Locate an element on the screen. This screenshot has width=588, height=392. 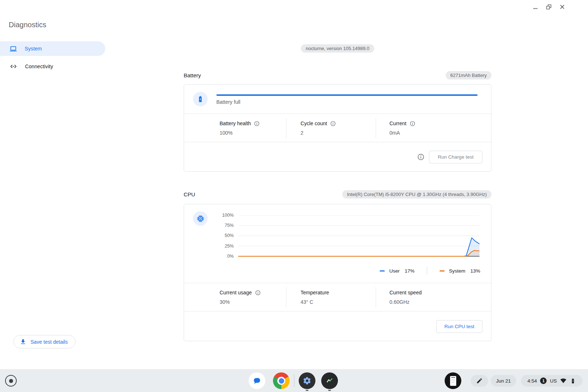
stat-value: 43° C is located at coordinates (315, 302).